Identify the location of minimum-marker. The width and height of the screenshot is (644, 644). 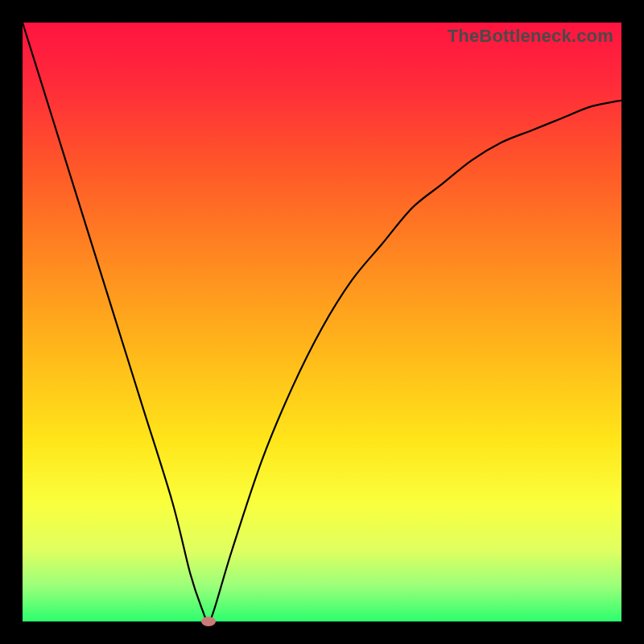
(208, 621).